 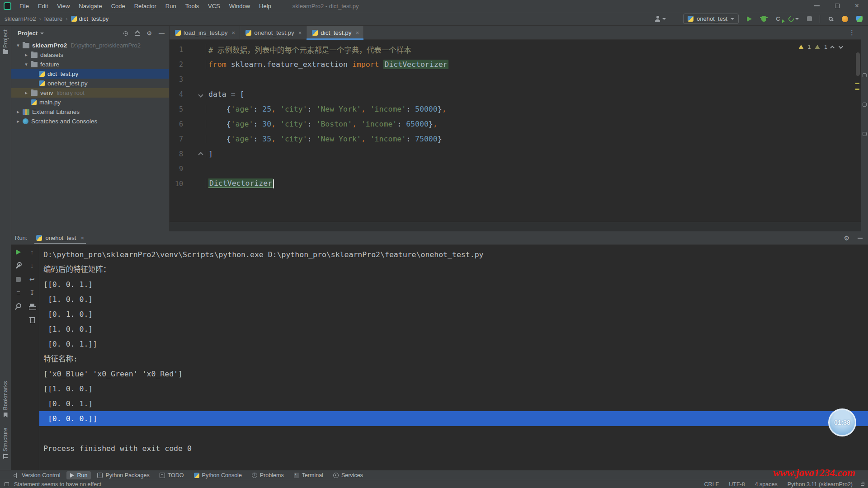 I want to click on menu-item-help: Help, so click(x=265, y=6).